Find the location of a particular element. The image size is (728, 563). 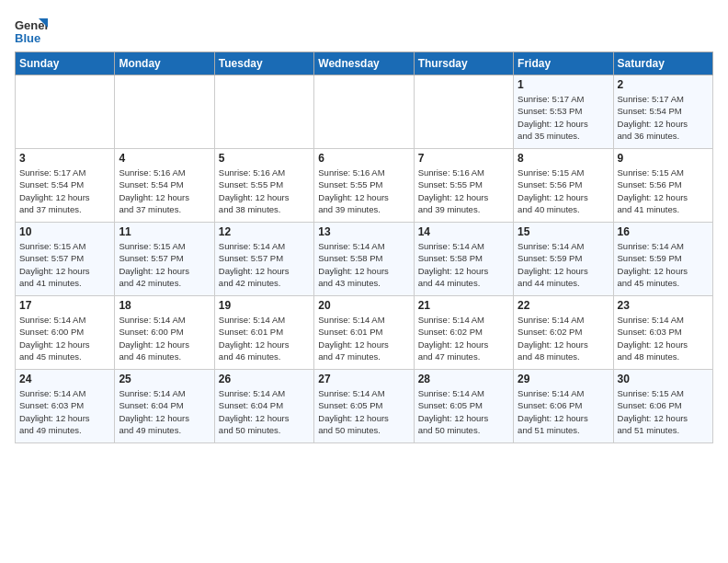

calendar-week-row: 17Sunrise: 5:14 AM Sunset: 6:00 PM Dayli… is located at coordinates (364, 333).